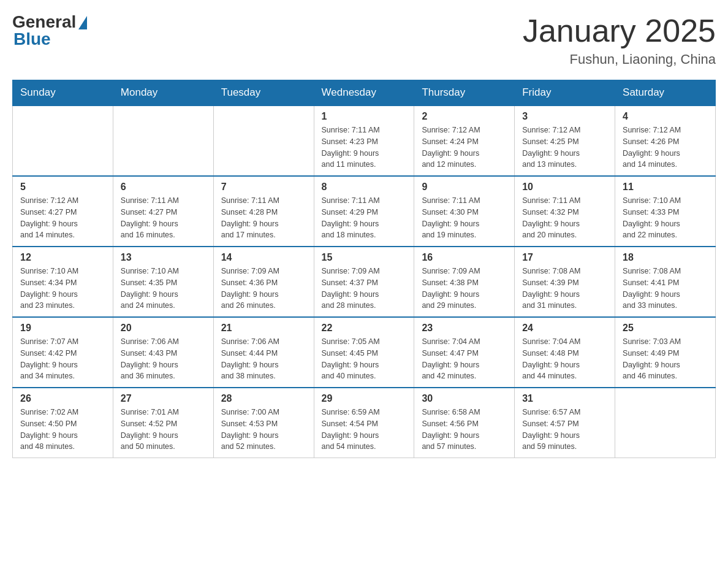 The height and width of the screenshot is (563, 728). Describe the element at coordinates (464, 258) in the screenshot. I see `day-number: 16` at that location.